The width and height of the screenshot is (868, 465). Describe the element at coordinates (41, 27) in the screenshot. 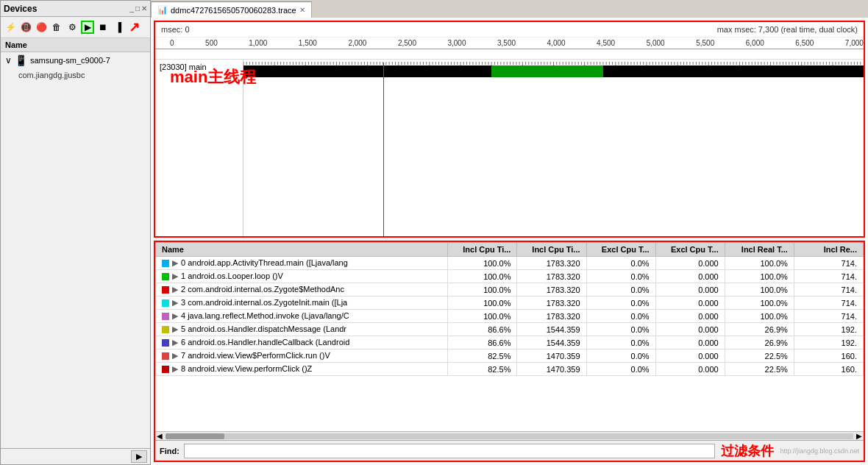

I see `toolbar-btn-3: 🔴` at that location.